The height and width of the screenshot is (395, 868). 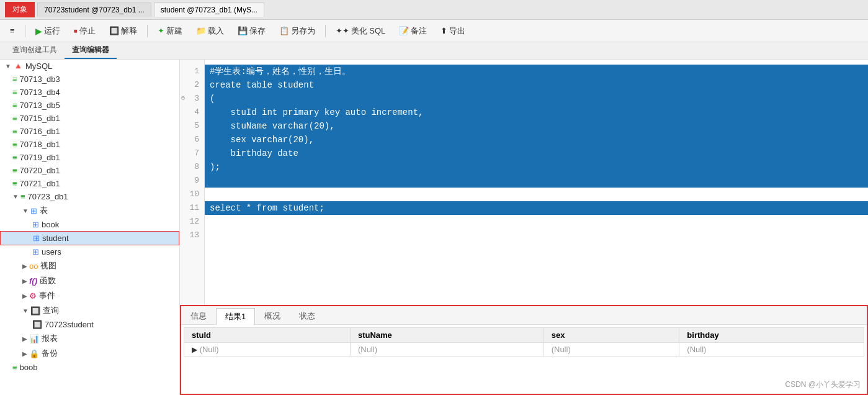 I want to click on sidebar-db-70713_db3: ≡ 70713_db3, so click(x=89, y=79).